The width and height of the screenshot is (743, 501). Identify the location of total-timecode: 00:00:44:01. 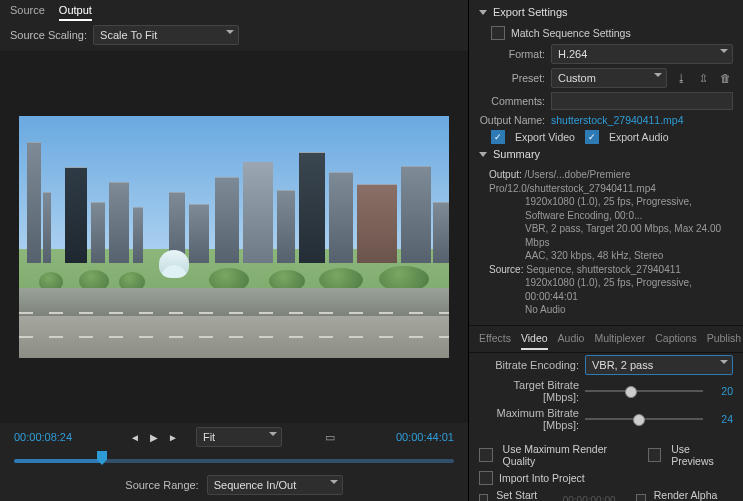
(425, 437).